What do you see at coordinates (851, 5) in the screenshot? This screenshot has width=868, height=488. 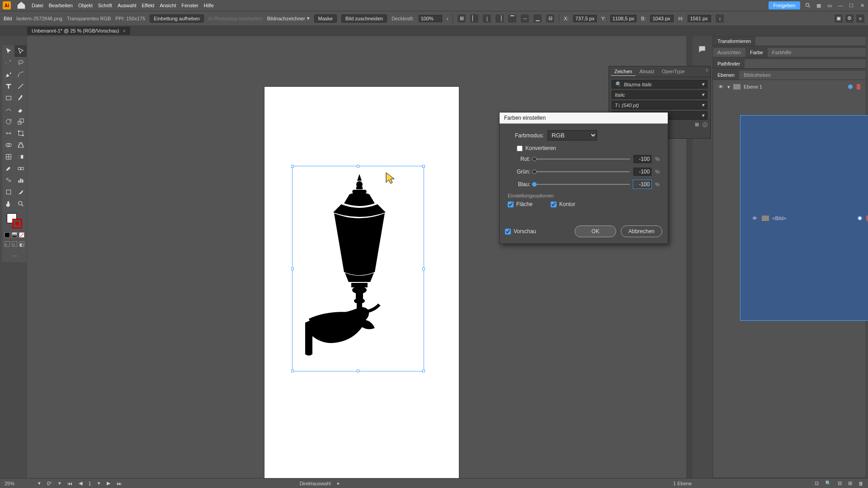 I see `maximize-icon: ☐` at bounding box center [851, 5].